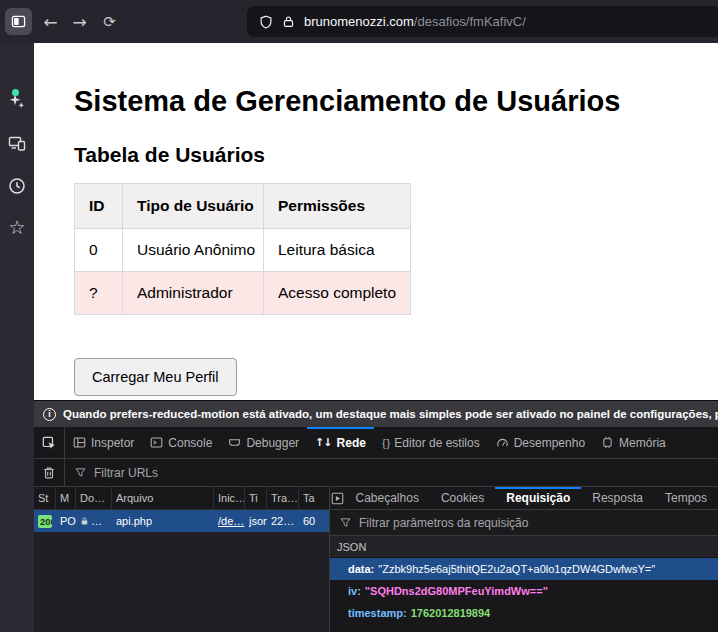 This screenshot has height=632, width=718. What do you see at coordinates (231, 521) in the screenshot?
I see `initiator-link: /de…` at bounding box center [231, 521].